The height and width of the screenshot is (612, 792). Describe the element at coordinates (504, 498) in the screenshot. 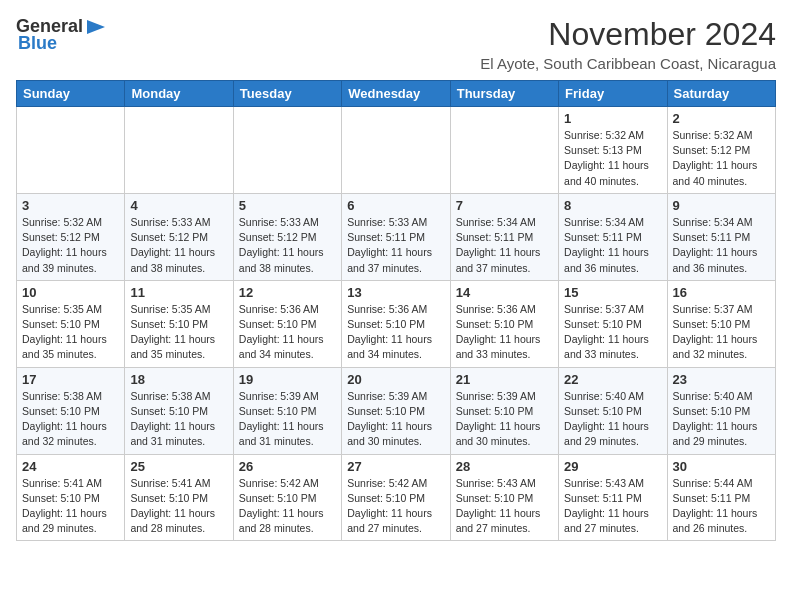

I see `calendar-day-cell: 28Sunrise: 5:43 AM Sunset: 5:10 PM Dayli…` at that location.